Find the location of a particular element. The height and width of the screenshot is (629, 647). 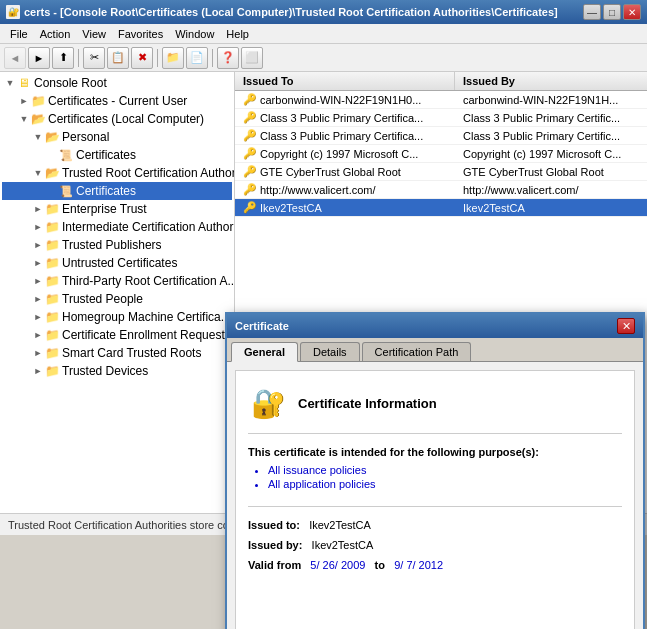

col-header-issued-by: Issued By is located at coordinates (551, 81).